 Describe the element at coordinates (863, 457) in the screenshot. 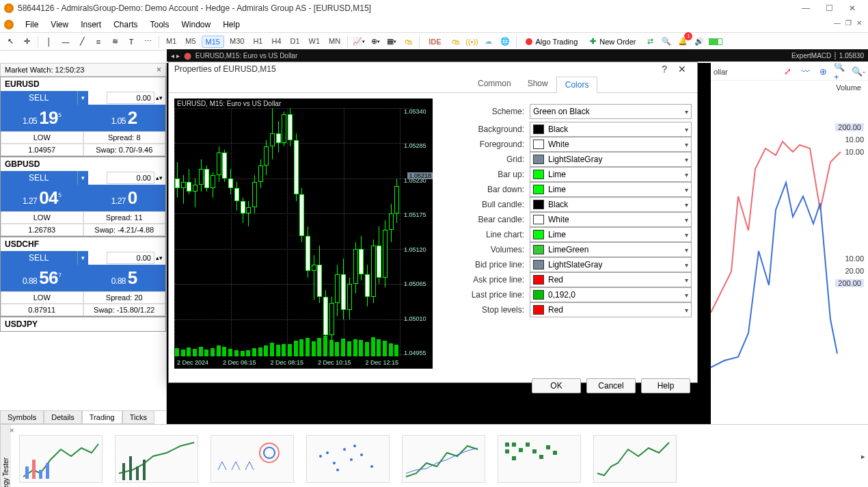

I see `tester-scroll-right: ▸` at that location.